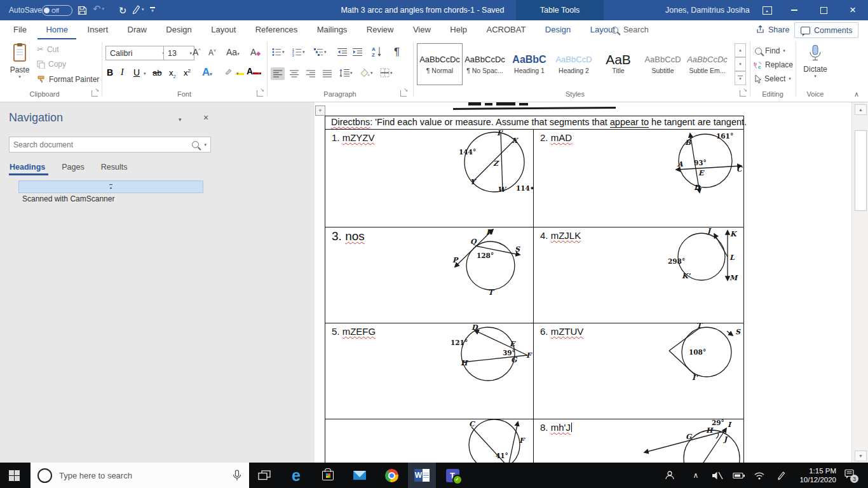 This screenshot has height=488, width=868. What do you see at coordinates (860, 282) in the screenshot?
I see `vertical-scrollbar: ▲ ▼` at bounding box center [860, 282].